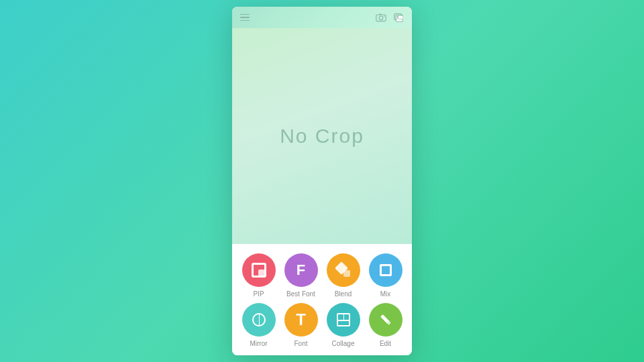 The width and height of the screenshot is (644, 362). Describe the element at coordinates (343, 270) in the screenshot. I see `blend-icon` at that location.